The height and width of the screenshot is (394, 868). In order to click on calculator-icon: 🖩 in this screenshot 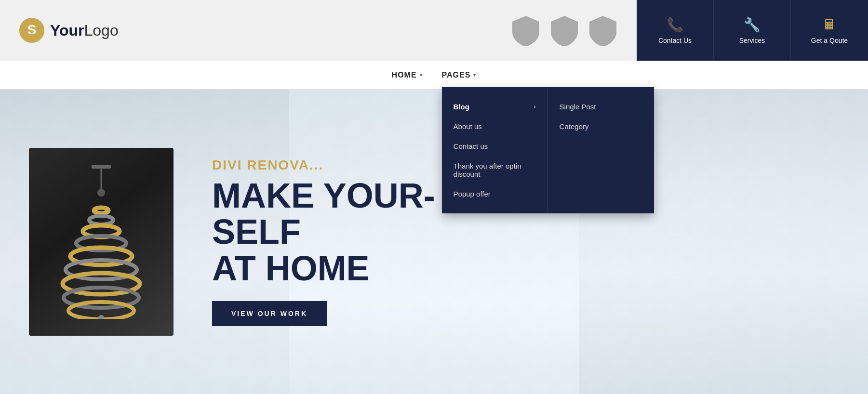, I will do `click(829, 25)`.